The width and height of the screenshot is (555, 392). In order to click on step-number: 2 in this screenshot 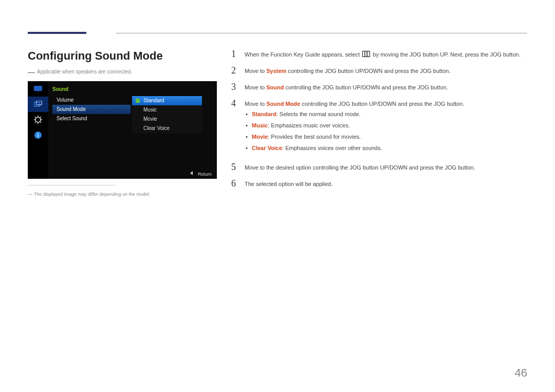, I will do `click(238, 70)`.